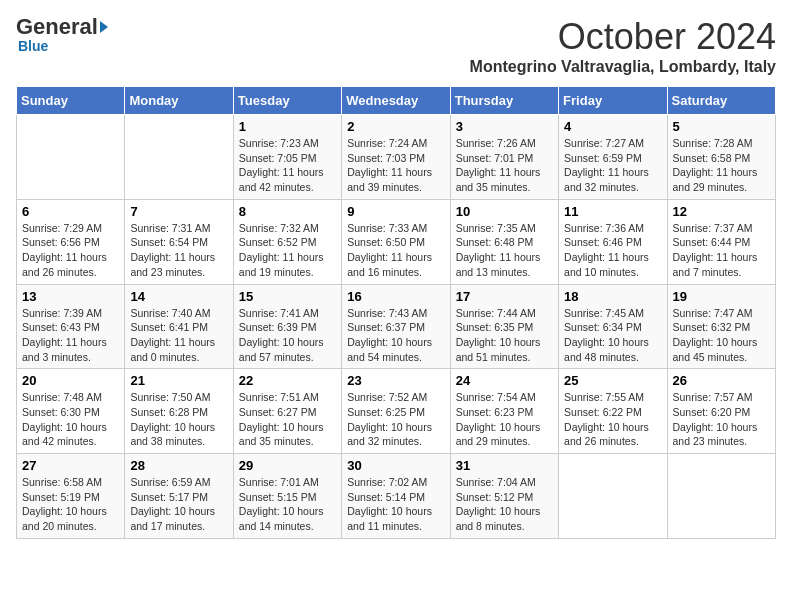 This screenshot has width=792, height=612. Describe the element at coordinates (612, 166) in the screenshot. I see `day-info: Sunrise: 7:27 AMSunset: 6:59 PMDaylight:…` at that location.